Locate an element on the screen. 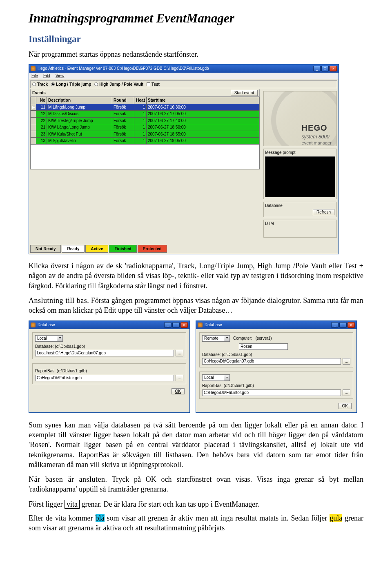 The width and height of the screenshot is (392, 583). logo-sub: system 8000 is located at coordinates (317, 137).